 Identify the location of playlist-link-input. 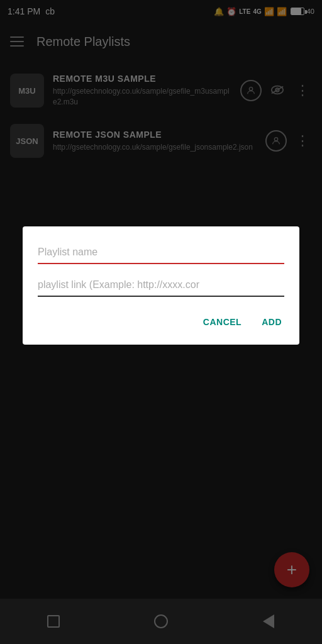
(161, 286).